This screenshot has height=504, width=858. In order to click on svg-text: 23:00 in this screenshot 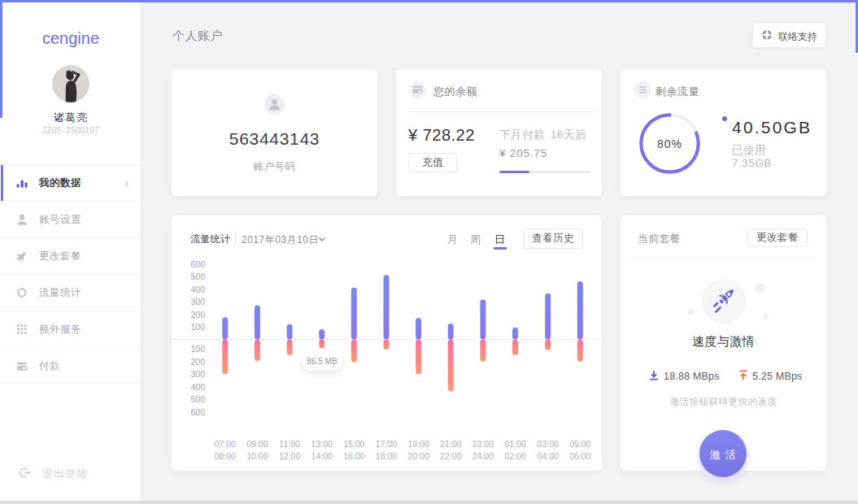, I will do `click(483, 444)`.